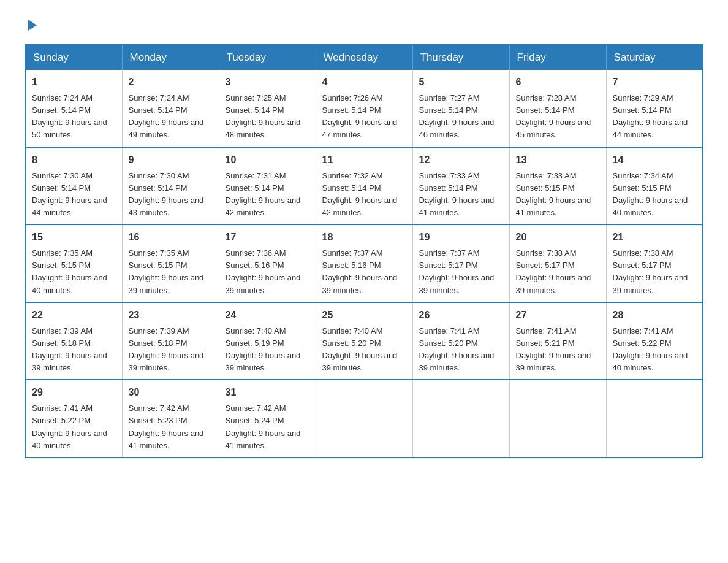 Image resolution: width=728 pixels, height=563 pixels. Describe the element at coordinates (364, 237) in the screenshot. I see `day-number: 18` at that location.